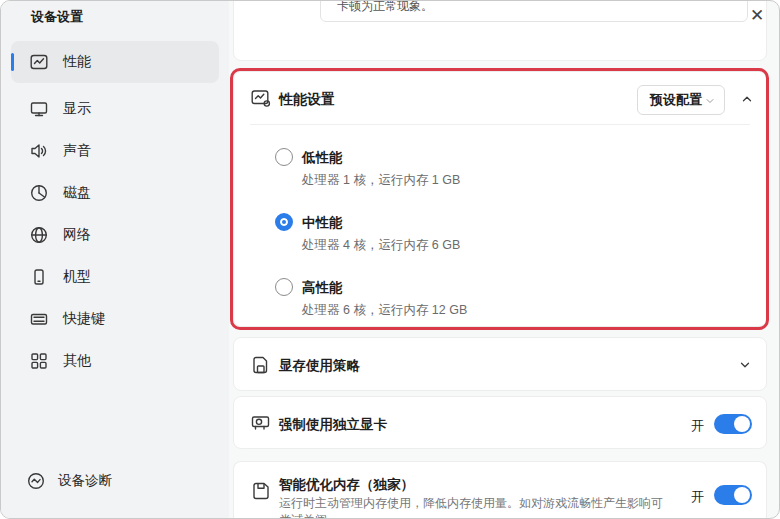 Image resolution: width=780 pixels, height=519 pixels. Describe the element at coordinates (57, 17) in the screenshot. I see `window-title: 设备设置` at that location.